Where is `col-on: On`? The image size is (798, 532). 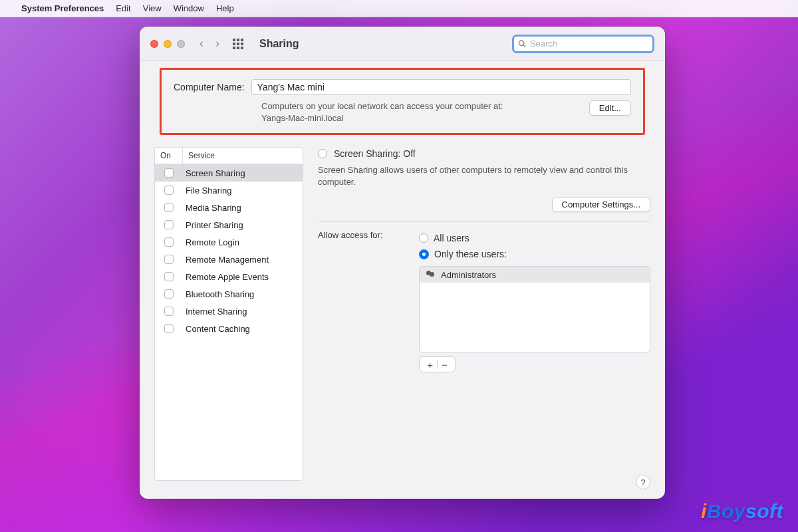 col-on: On is located at coordinates (169, 156).